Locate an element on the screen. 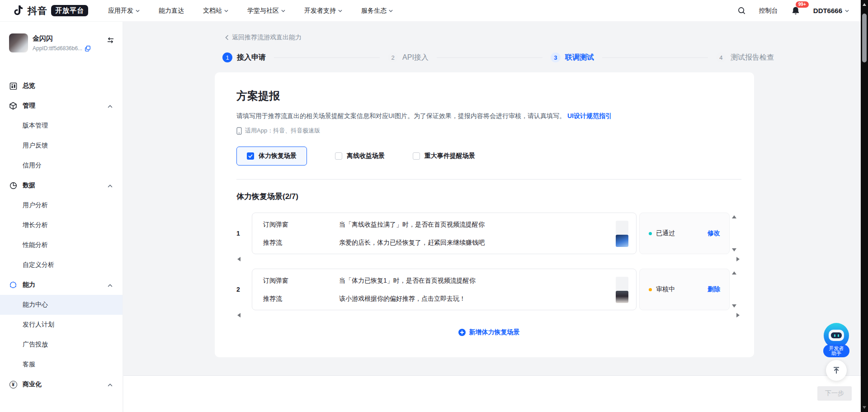 The image size is (868, 412). step-label: 接入申请 is located at coordinates (251, 58).